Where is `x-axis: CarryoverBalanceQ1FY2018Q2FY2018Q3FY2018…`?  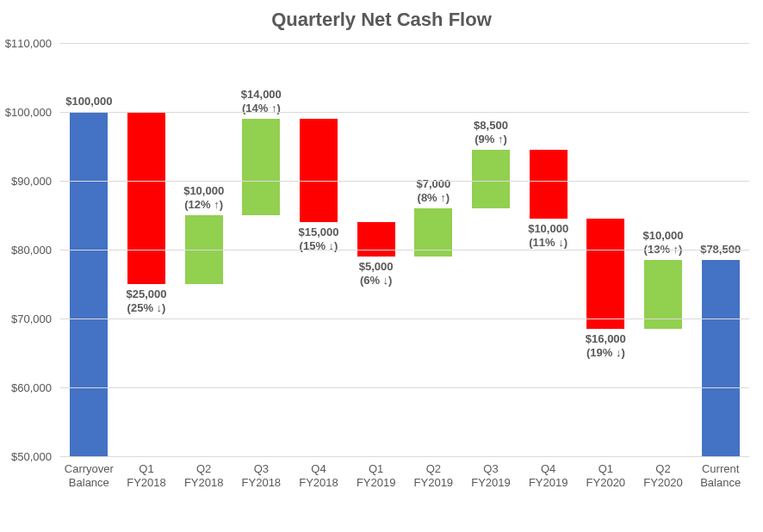 x-axis: CarryoverBalanceQ1FY2018Q2FY2018Q3FY2018… is located at coordinates (405, 456).